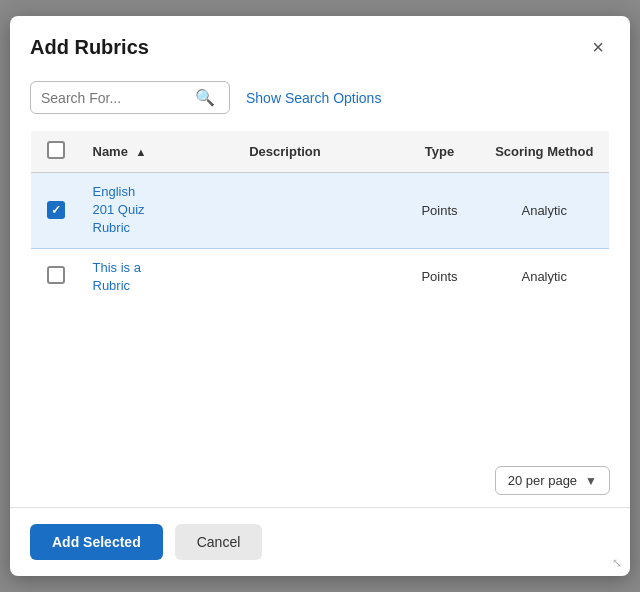 The image size is (640, 592). Describe the element at coordinates (320, 152) in the screenshot. I see `table-header-row: Name ▲ Description Type Scoring Method` at that location.